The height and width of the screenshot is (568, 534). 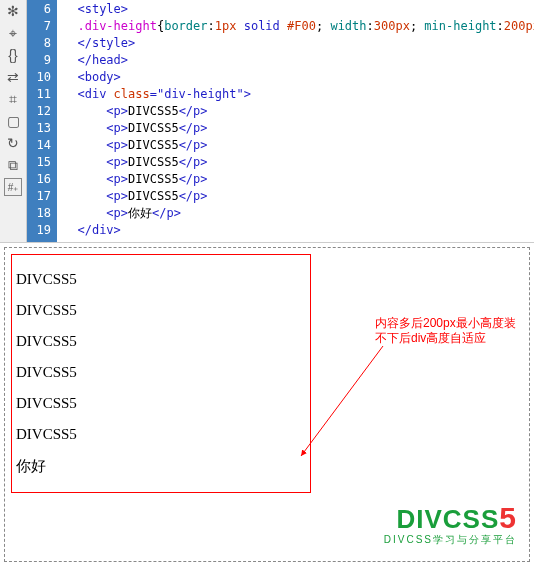 I want to click on logo-main: DIVCSS5, so click(x=450, y=518).